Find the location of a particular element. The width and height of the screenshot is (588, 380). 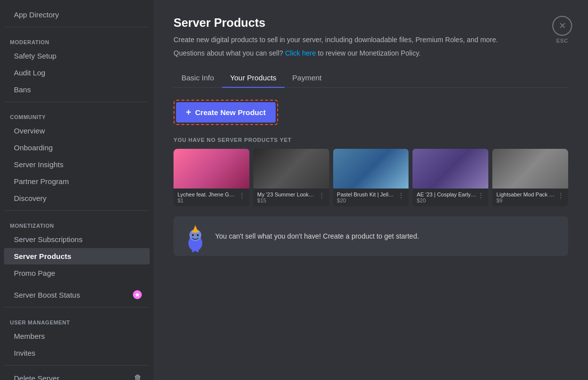

sidebar-item-label: Overview is located at coordinates (30, 131).